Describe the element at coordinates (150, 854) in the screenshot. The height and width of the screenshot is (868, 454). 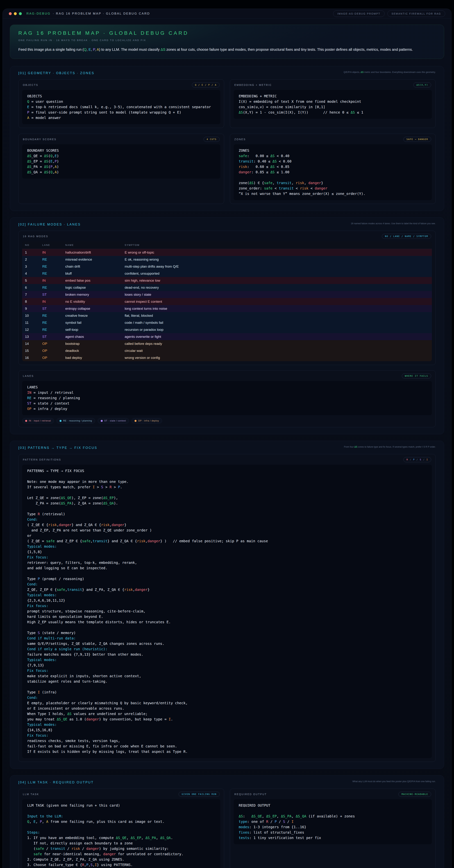
I see `text-token: for unrelated or contradictory.` at that location.